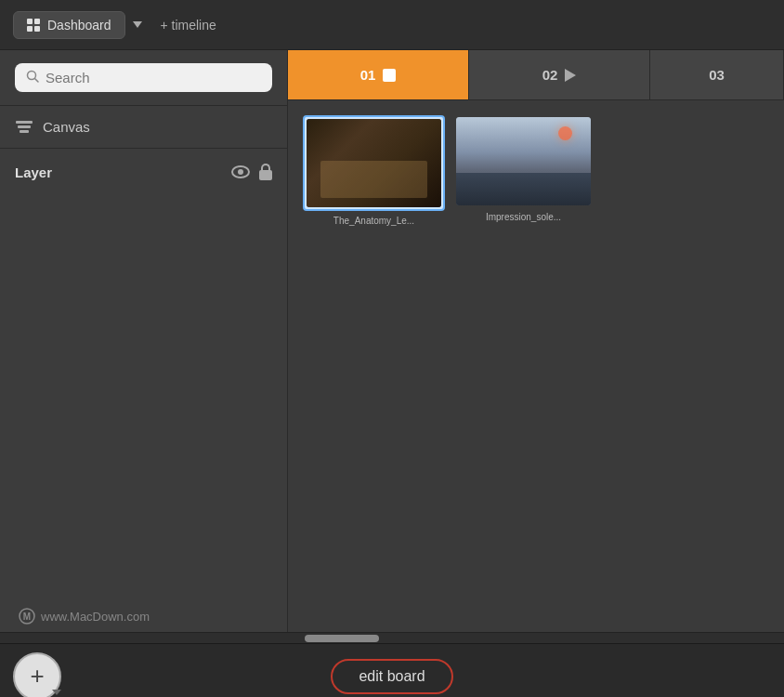 The width and height of the screenshot is (784, 697). Describe the element at coordinates (33, 78) in the screenshot. I see `search-icon` at that location.